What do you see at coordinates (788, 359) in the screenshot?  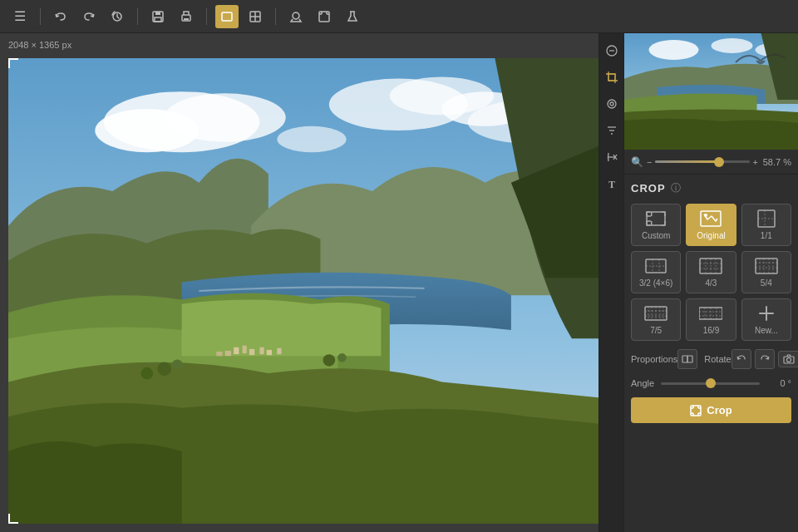 I see `camera-icon-button` at bounding box center [788, 359].